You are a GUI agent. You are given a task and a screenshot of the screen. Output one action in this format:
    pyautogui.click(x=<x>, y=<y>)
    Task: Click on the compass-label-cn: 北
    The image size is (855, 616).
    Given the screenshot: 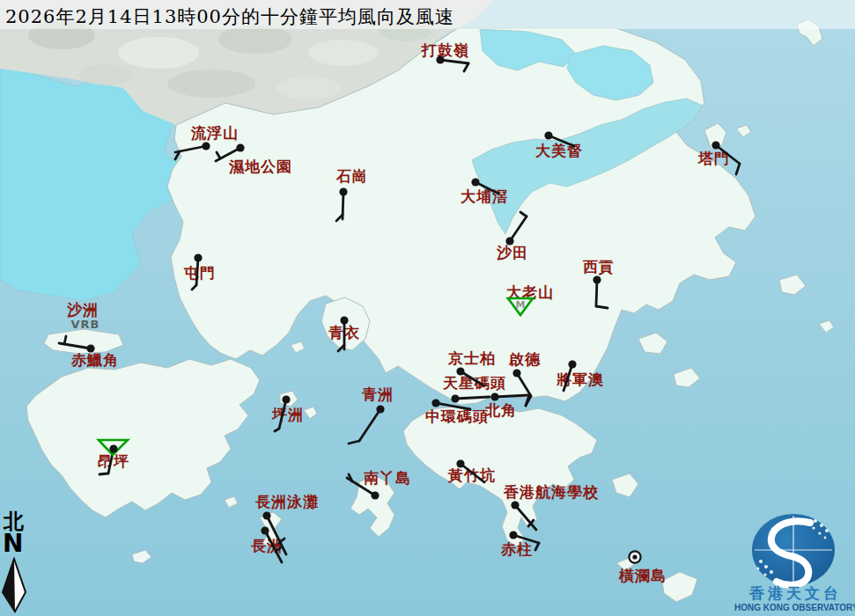 What is the action you would take?
    pyautogui.click(x=14, y=521)
    